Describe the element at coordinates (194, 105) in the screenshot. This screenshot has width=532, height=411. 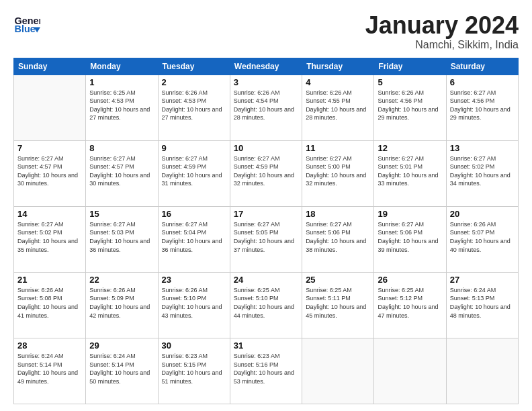
I see `day-info: Sunrise: 6:26 AM Sunset: 4:53 PM Dayligh…` at that location.